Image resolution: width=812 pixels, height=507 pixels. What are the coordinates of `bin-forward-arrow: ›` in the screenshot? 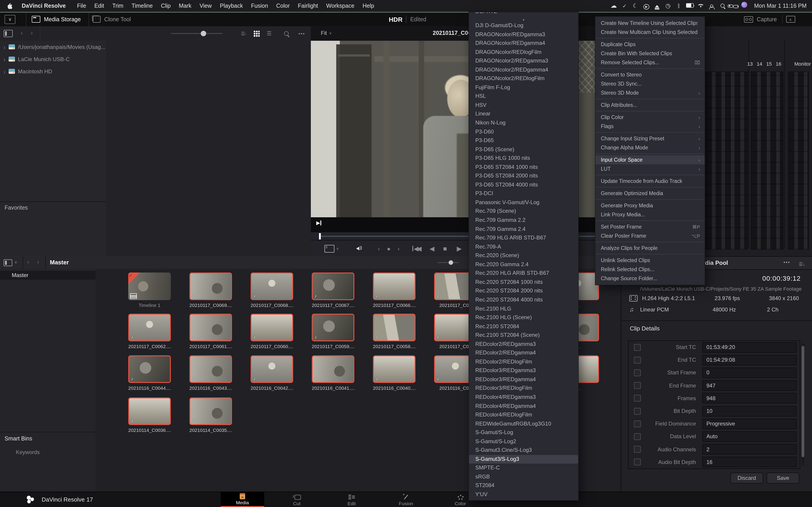 It's located at (38, 262).